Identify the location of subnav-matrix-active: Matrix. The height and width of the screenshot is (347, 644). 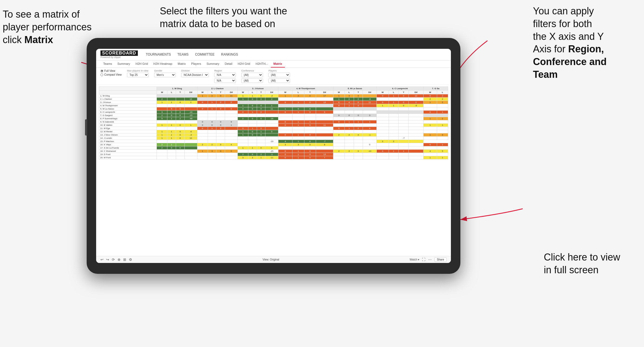
(278, 64).